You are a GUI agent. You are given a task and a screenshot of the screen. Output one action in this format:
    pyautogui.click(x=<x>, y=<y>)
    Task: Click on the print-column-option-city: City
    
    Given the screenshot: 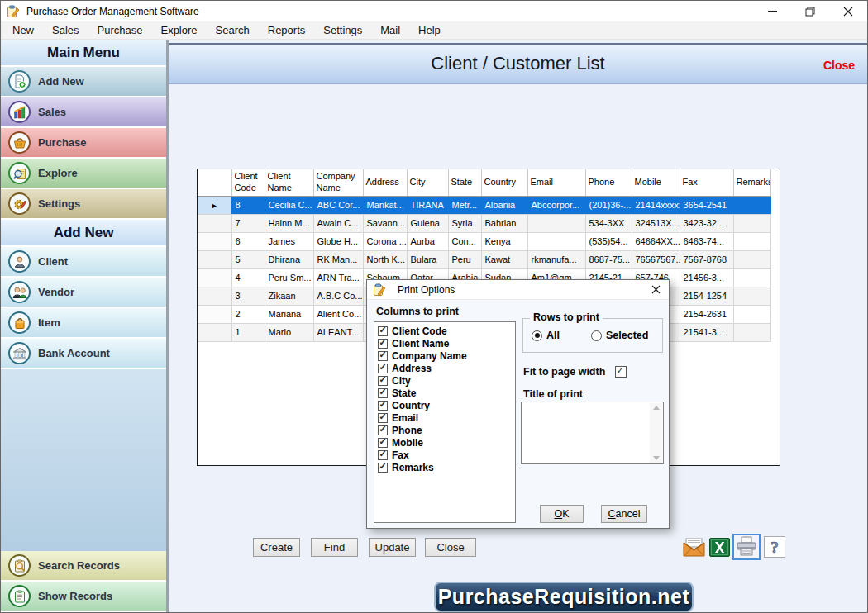 What is the action you would take?
    pyautogui.click(x=446, y=380)
    